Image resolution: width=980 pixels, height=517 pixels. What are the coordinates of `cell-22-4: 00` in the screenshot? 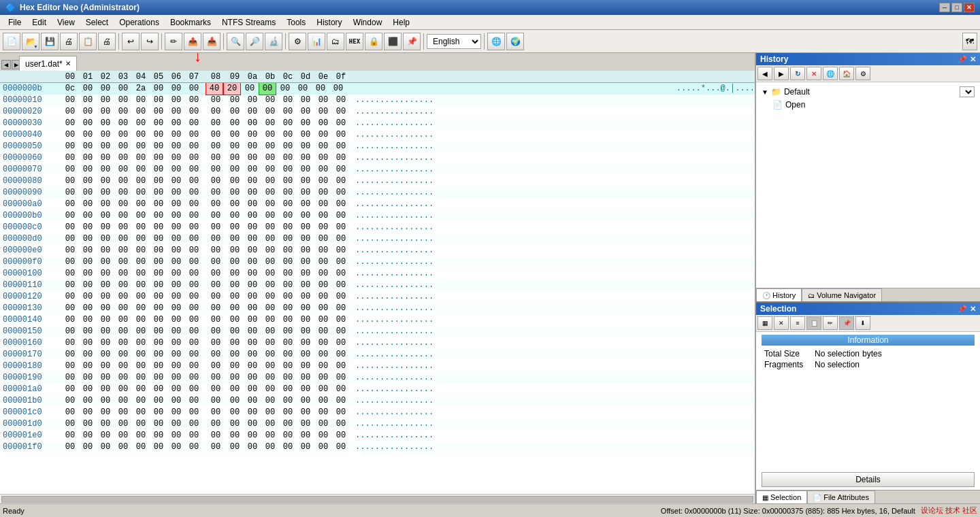 It's located at (141, 343).